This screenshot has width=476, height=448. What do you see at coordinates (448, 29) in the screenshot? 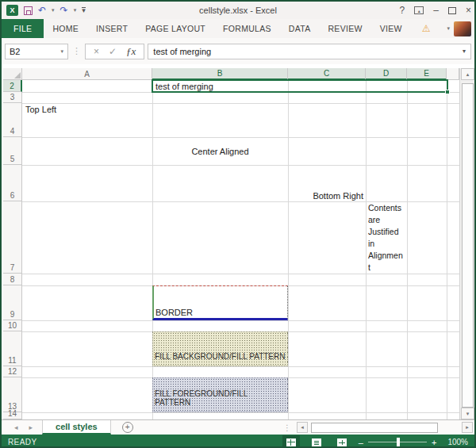
I see `account-dropdown-icon: ▾` at bounding box center [448, 29].